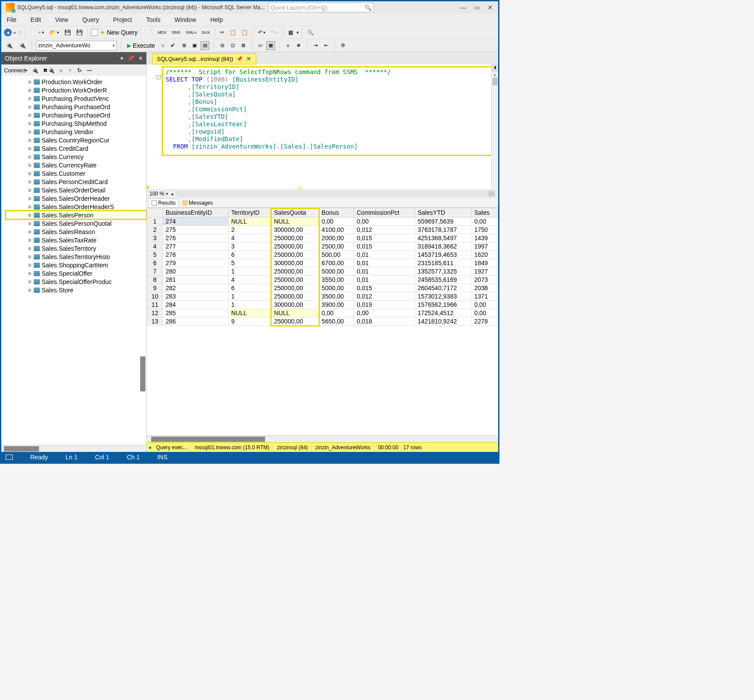 The image size is (754, 700). Describe the element at coordinates (141, 46) in the screenshot. I see `execute-button: ▶Execute` at that location.